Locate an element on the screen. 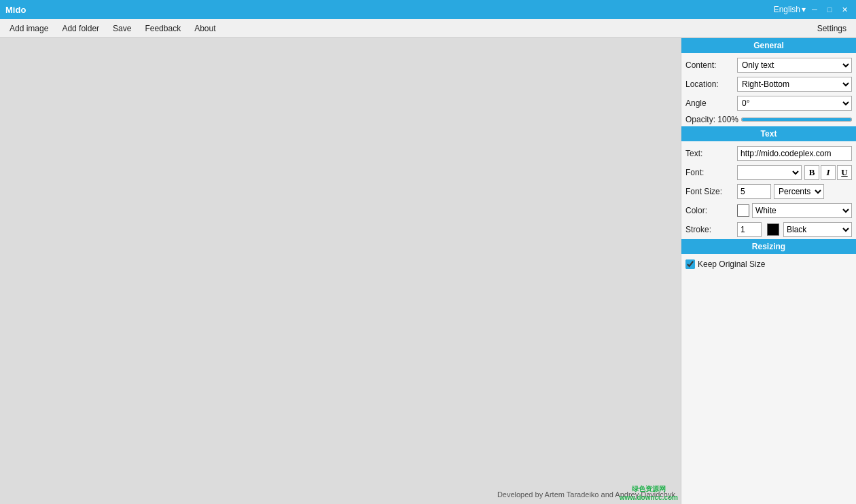  fontsize-row: Font Size: Percents Pixels is located at coordinates (769, 192).